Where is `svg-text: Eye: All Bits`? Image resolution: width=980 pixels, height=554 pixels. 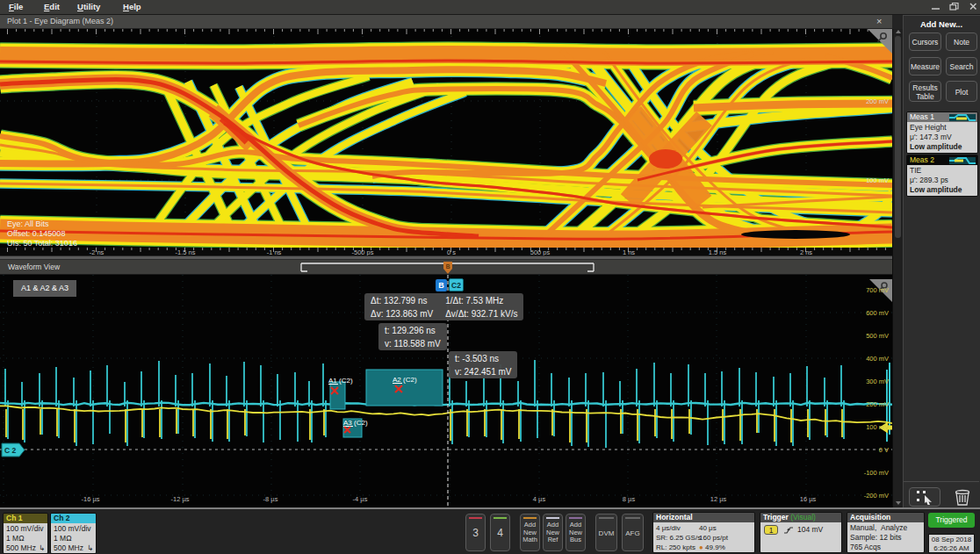
svg-text: Eye: All Bits is located at coordinates (28, 224).